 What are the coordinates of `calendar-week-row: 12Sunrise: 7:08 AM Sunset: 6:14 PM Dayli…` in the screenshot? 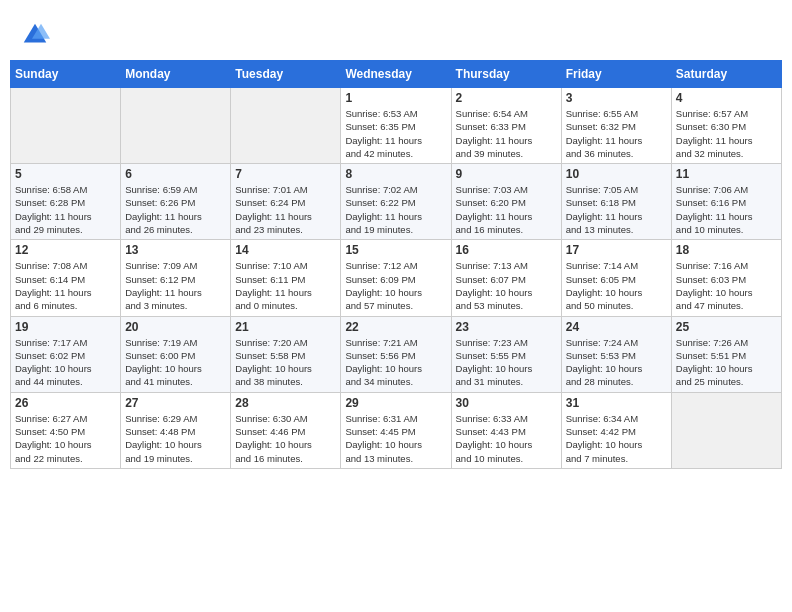 It's located at (396, 278).